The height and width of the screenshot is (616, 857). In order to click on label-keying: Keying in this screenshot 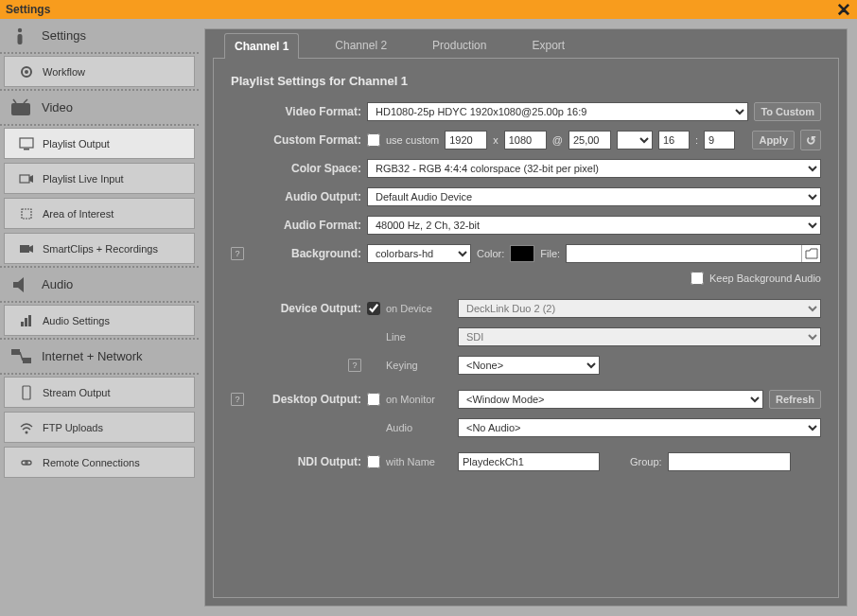, I will do `click(419, 365)`.